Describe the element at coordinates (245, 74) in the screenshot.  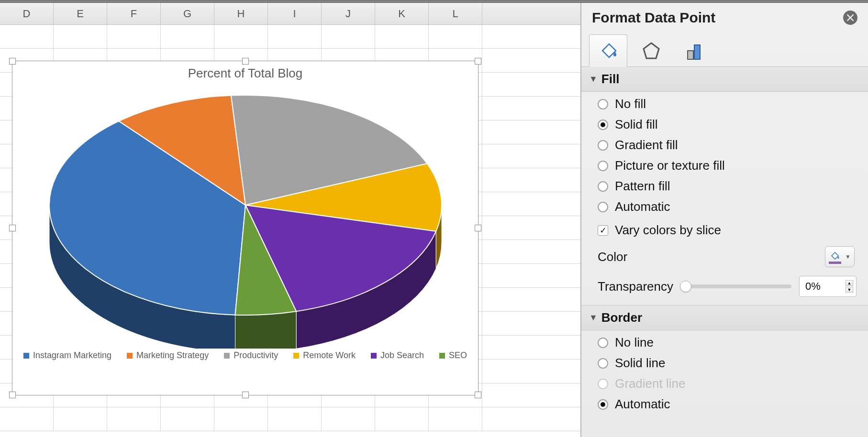
I see `chart-title: Percent of Total Blog` at that location.